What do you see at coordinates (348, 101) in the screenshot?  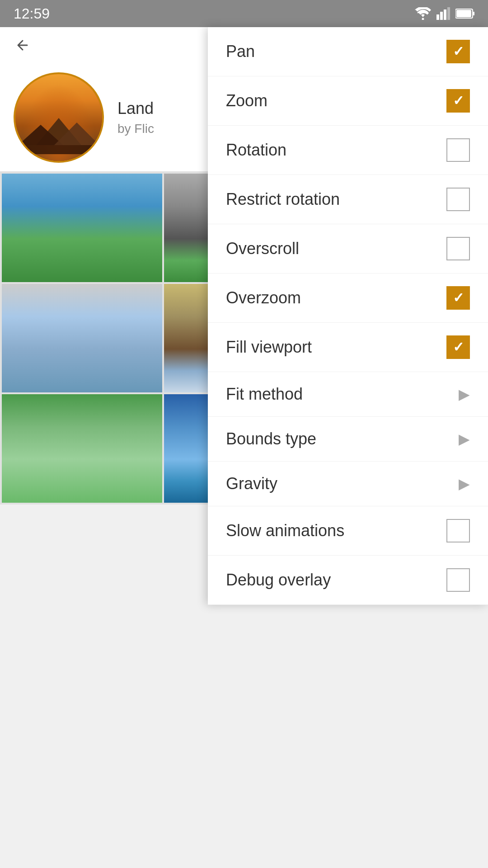 I see `menu-item-zoom: Zoom✓` at bounding box center [348, 101].